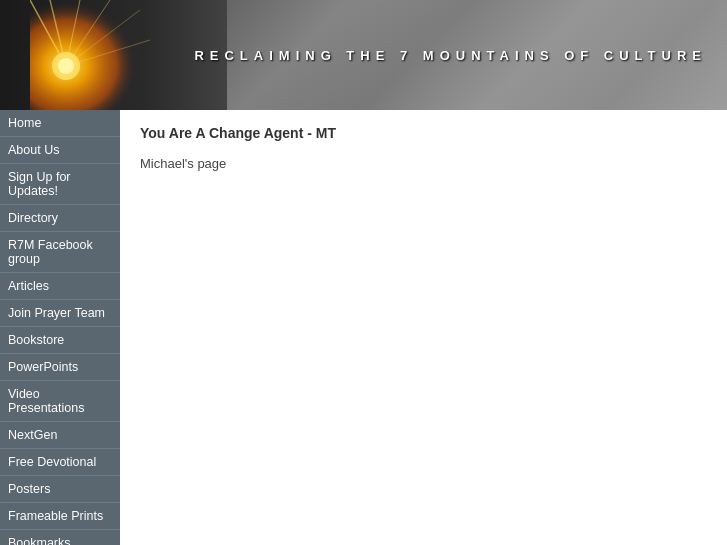 Image resolution: width=727 pixels, height=545 pixels. What do you see at coordinates (60, 462) in the screenshot?
I see `sidebar-item-free-devotional: Free Devotional` at bounding box center [60, 462].